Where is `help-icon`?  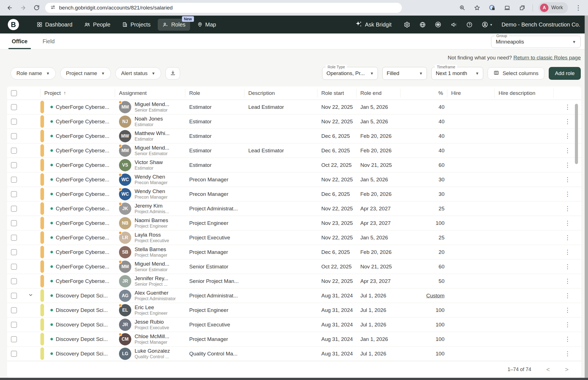 help-icon is located at coordinates (469, 25).